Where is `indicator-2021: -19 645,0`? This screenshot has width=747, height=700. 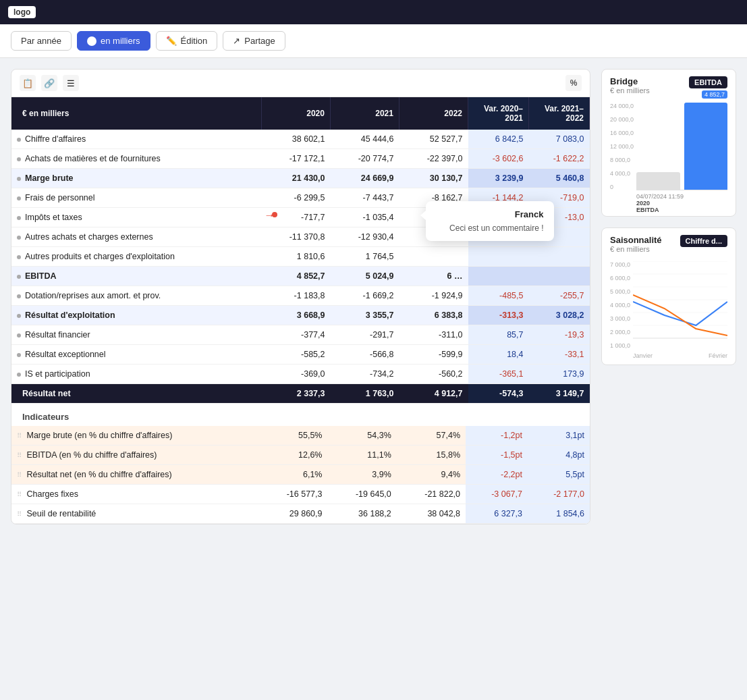 indicator-2021: -19 645,0 is located at coordinates (362, 494).